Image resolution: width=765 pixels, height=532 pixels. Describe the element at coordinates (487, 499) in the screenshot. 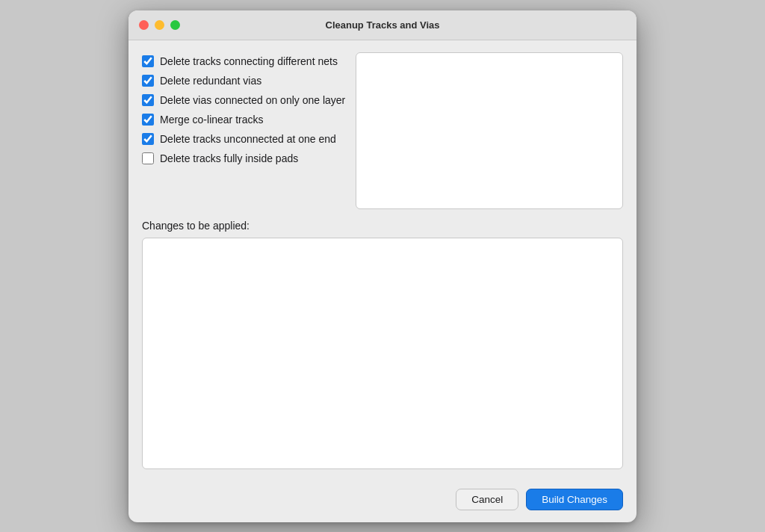

I see `cancel-button: Cancel` at that location.